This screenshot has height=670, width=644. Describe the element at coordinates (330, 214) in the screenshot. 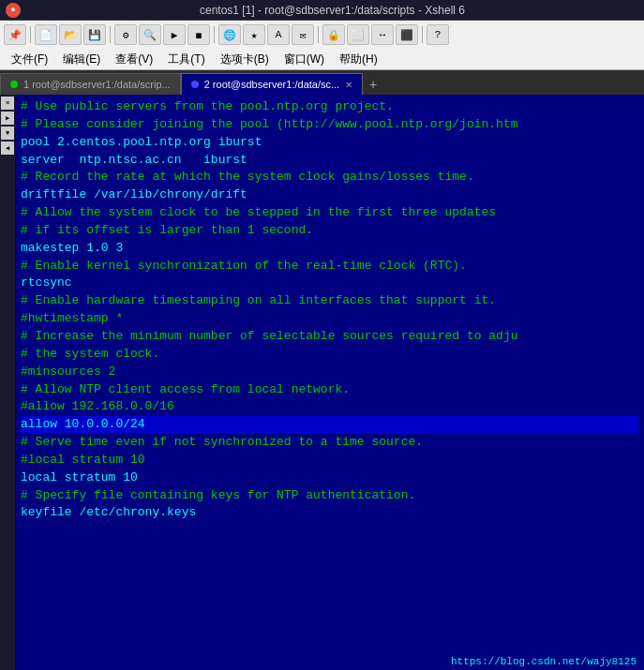

I see `terminal-line: # Allow the system clock to be stepped i…` at that location.